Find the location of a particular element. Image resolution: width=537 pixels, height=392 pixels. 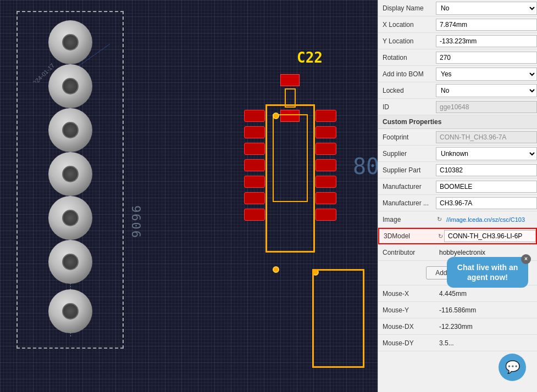

mouse-dy-label: Mouse-DY is located at coordinates (407, 343).